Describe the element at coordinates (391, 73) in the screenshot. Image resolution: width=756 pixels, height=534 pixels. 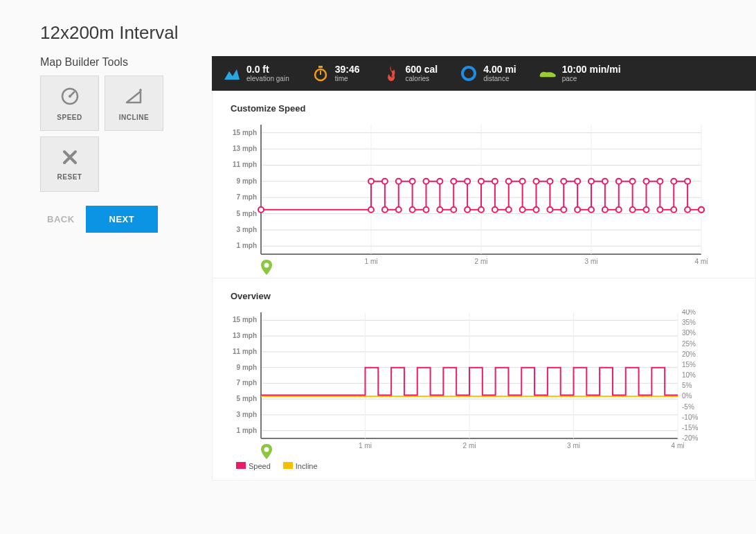
I see `flame-icon` at that location.